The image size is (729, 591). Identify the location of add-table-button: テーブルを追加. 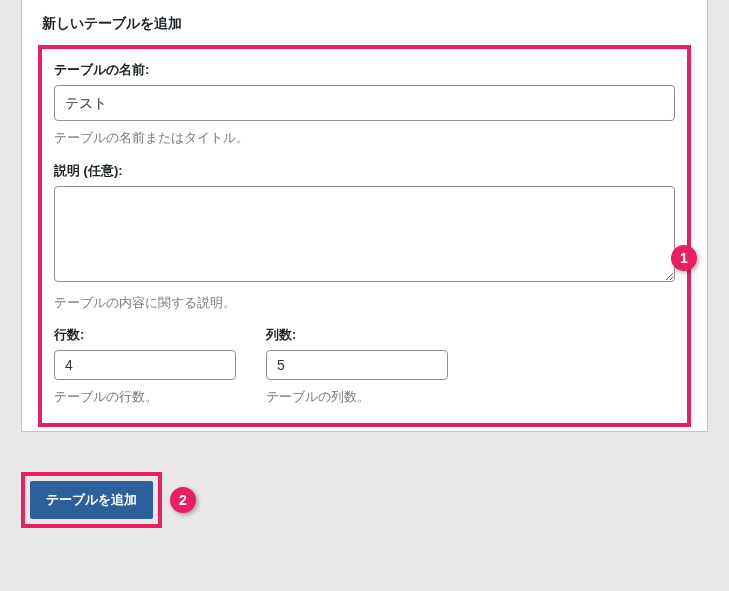
(92, 500).